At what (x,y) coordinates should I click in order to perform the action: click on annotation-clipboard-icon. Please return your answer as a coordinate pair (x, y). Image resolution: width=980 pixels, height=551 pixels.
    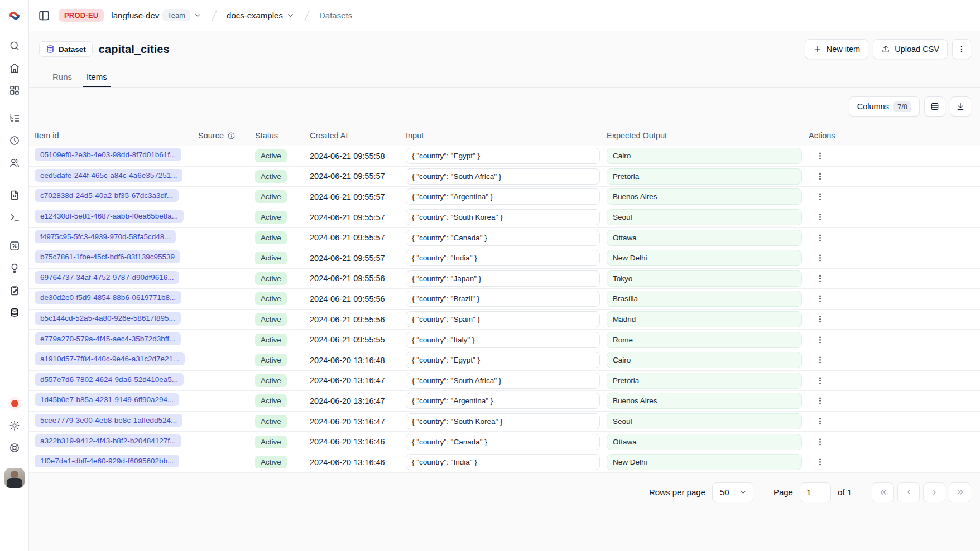
    Looking at the image, I should click on (15, 291).